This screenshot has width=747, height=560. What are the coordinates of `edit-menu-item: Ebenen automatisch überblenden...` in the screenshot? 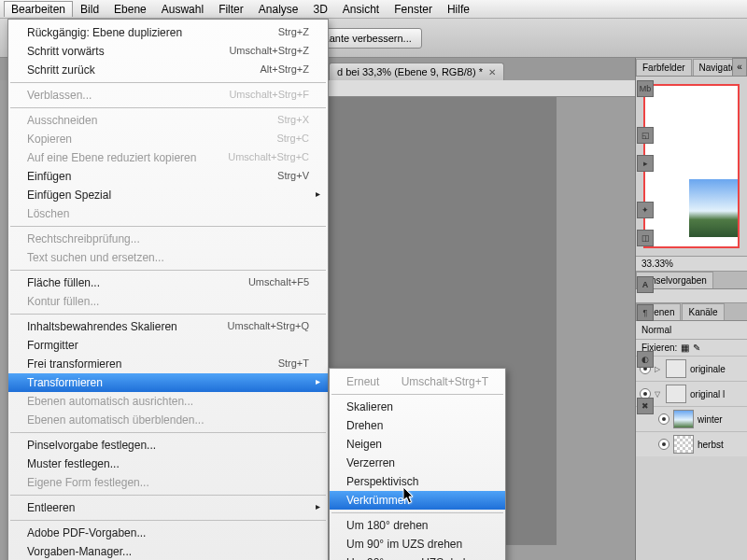 It's located at (168, 420).